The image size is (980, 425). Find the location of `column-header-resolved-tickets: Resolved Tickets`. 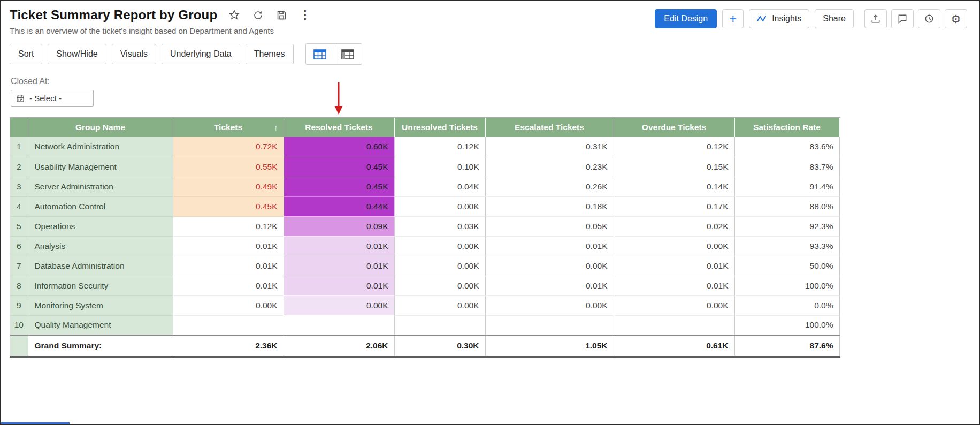

column-header-resolved-tickets: Resolved Tickets is located at coordinates (339, 127).